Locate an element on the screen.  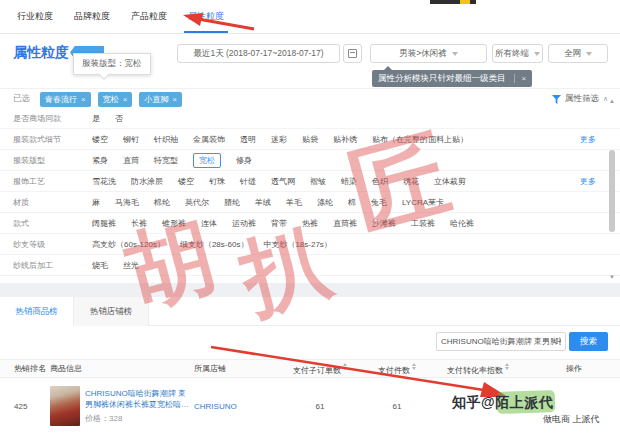
filter-option: 连体 is located at coordinates (209, 224).